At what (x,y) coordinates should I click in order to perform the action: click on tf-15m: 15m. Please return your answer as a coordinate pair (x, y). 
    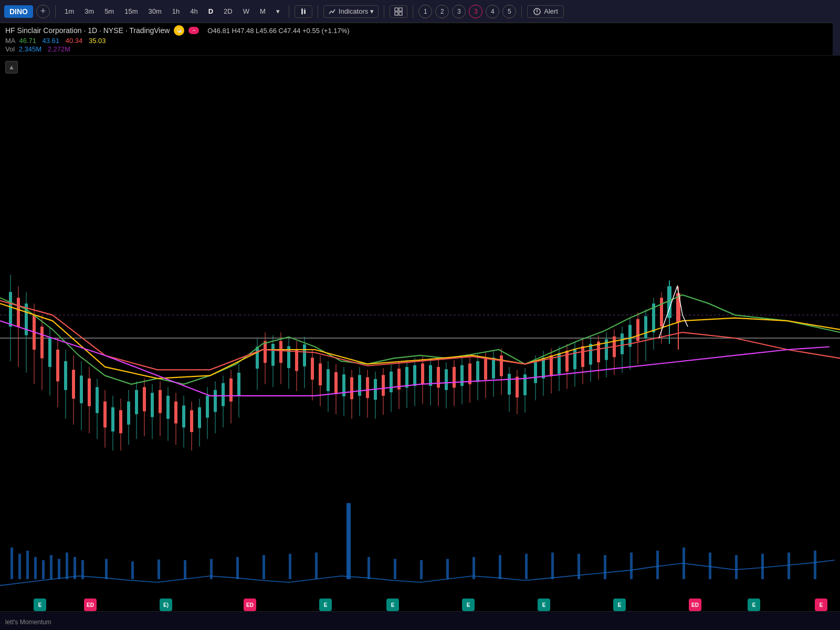
    Looking at the image, I should click on (131, 12).